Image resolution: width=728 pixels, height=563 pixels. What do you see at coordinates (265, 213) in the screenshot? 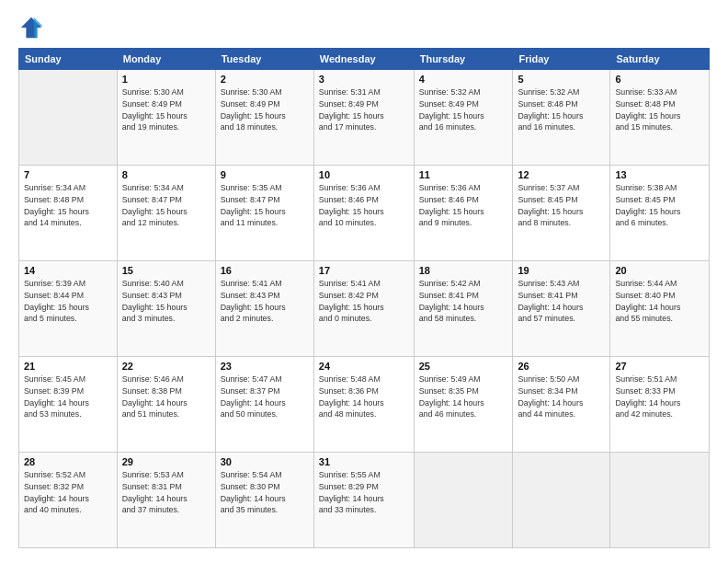
I see `day-cell: 9Sunrise: 5:35 AMSunset: 8:47 PMDaylight…` at bounding box center [265, 213].